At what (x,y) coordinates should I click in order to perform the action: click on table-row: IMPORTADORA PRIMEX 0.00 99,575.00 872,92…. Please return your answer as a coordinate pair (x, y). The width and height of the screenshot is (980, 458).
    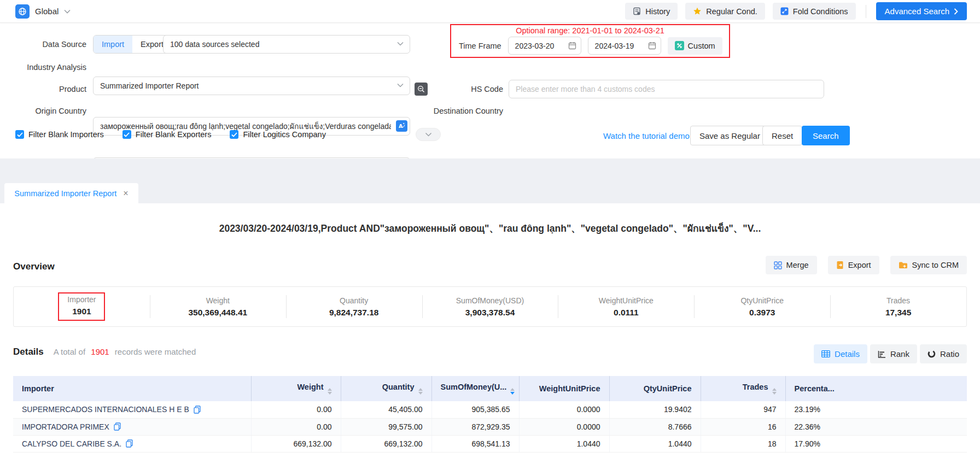
    Looking at the image, I should click on (490, 426).